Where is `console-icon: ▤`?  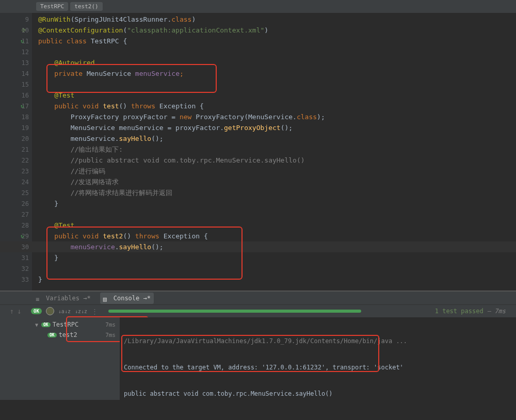 console-icon: ▤ is located at coordinates (107, 298).